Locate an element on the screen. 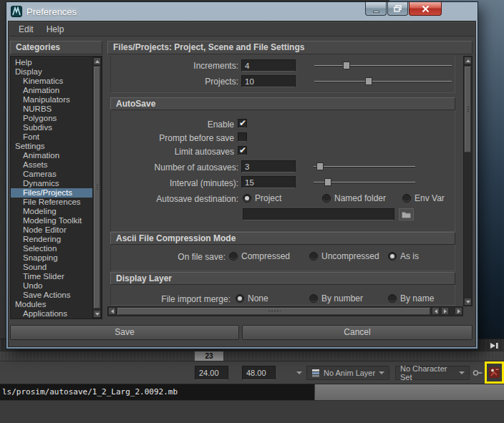  sidebar-item-polygons: Polygons is located at coordinates (52, 119).